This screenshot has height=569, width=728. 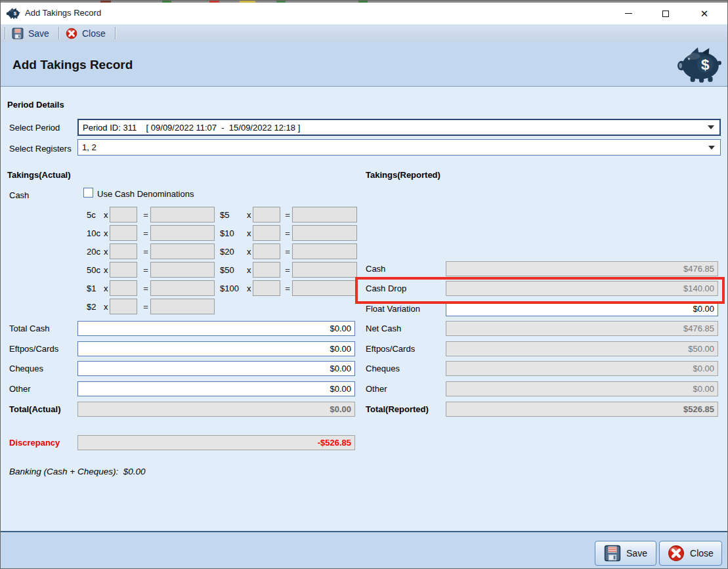 I want to click on total-reported-field, so click(x=582, y=410).